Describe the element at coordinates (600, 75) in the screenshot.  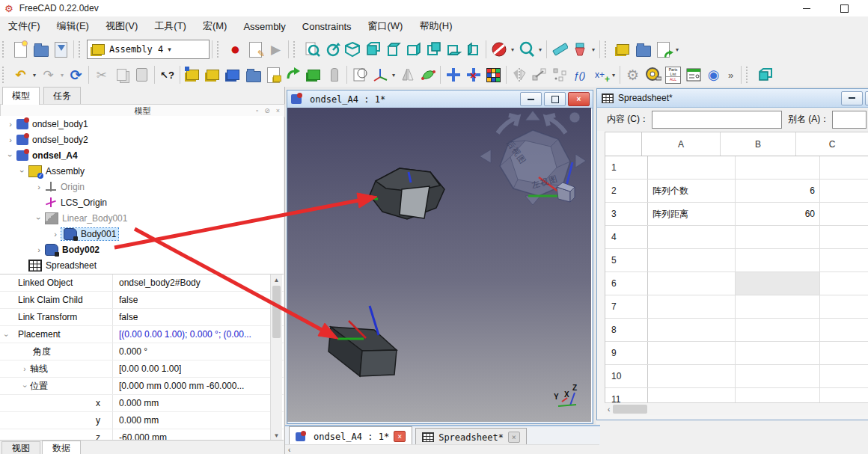
I see `add-variable-button: x++` at that location.